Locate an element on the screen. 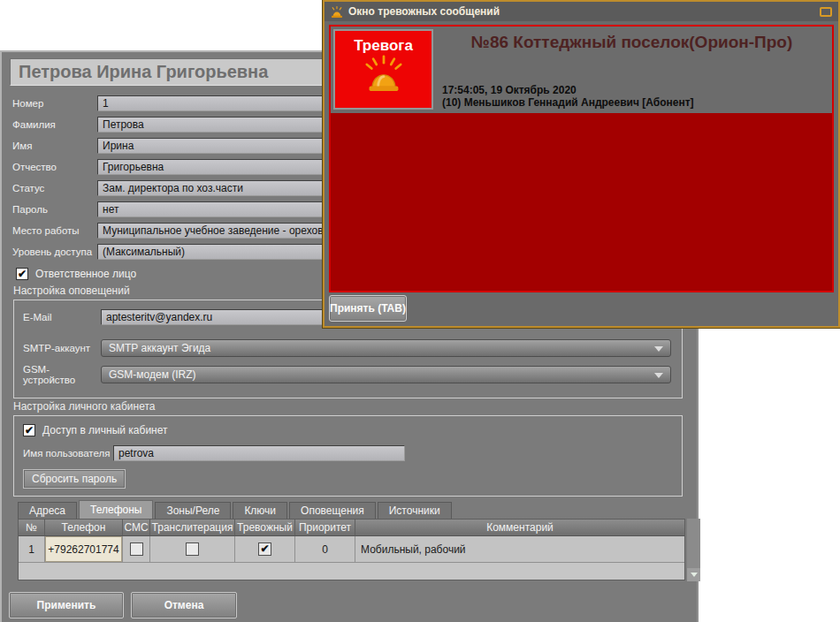  email-label: E-Mail is located at coordinates (62, 317).